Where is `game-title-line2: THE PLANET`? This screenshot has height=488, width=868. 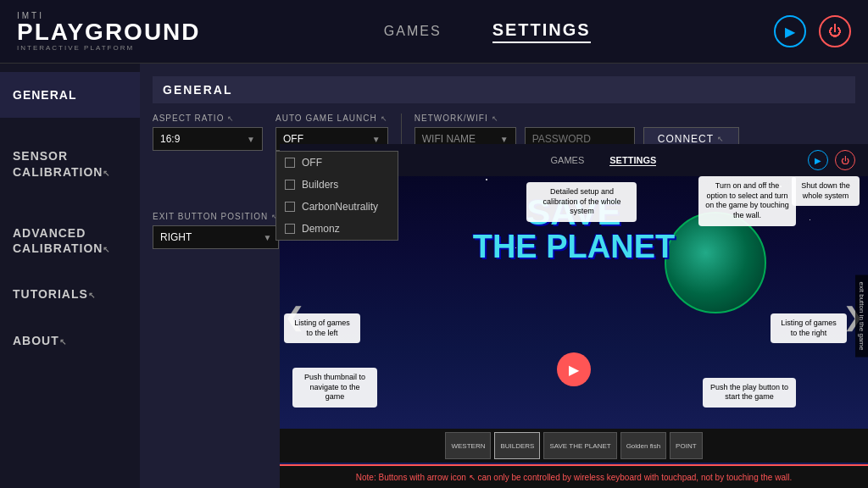 game-title-line2: THE PLANET is located at coordinates (575, 247).